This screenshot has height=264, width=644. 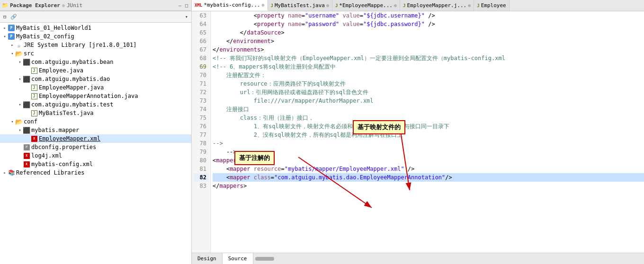 What do you see at coordinates (201, 177) in the screenshot?
I see `line-num-82: 82` at bounding box center [201, 177].